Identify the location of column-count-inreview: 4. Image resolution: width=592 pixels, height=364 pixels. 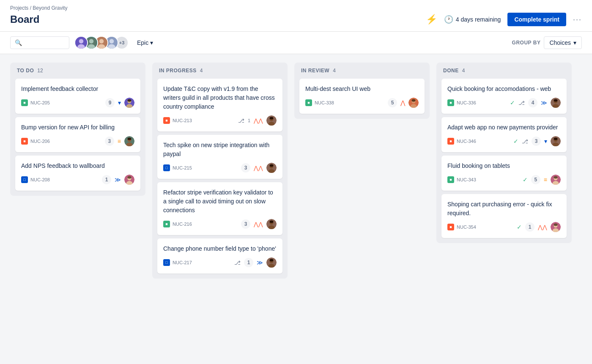
(334, 71).